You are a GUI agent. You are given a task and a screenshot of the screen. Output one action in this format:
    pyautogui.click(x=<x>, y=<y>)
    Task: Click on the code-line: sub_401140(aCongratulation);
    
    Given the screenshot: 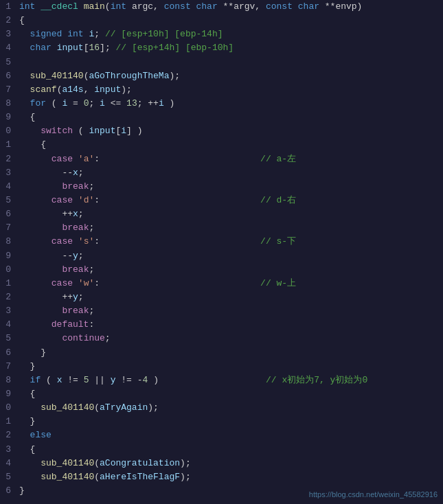 What is the action you would take?
    pyautogui.click(x=231, y=463)
    